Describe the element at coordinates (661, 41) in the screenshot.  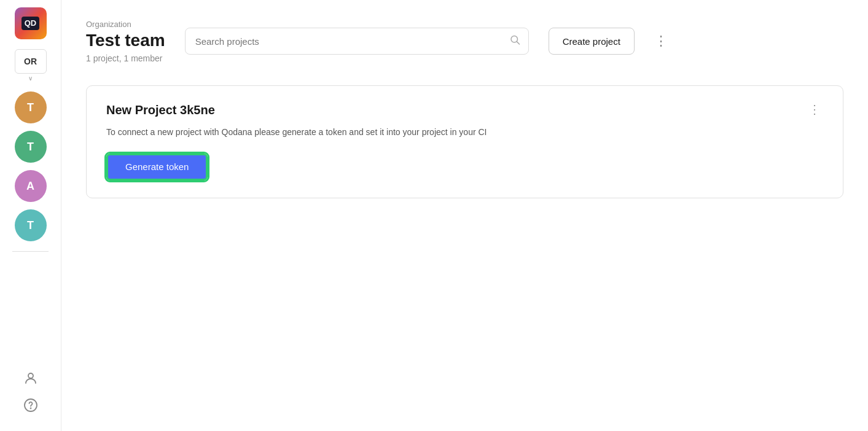
I see `header-more-button: ⋮` at that location.